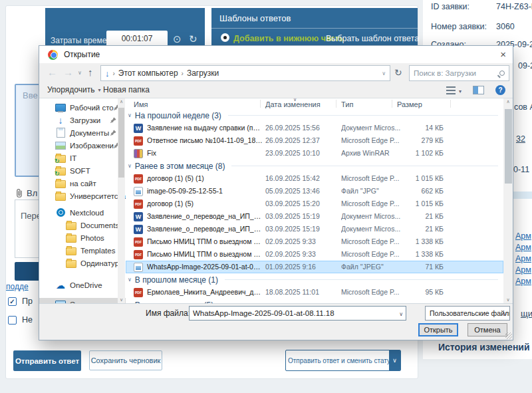 The width and height of the screenshot is (532, 393). Describe the element at coordinates (17, 287) in the screenshot. I see `supported-formats-link: подде` at that location.